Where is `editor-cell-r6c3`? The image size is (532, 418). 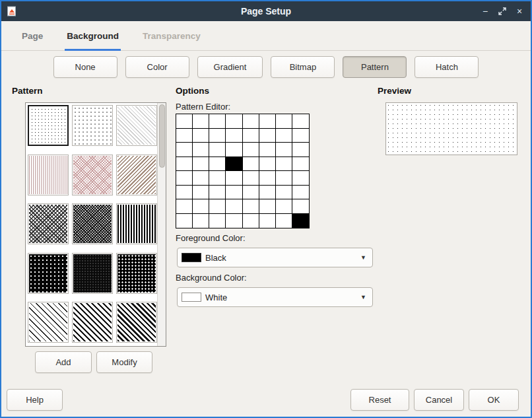 editor-cell-r6c3 is located at coordinates (234, 207).